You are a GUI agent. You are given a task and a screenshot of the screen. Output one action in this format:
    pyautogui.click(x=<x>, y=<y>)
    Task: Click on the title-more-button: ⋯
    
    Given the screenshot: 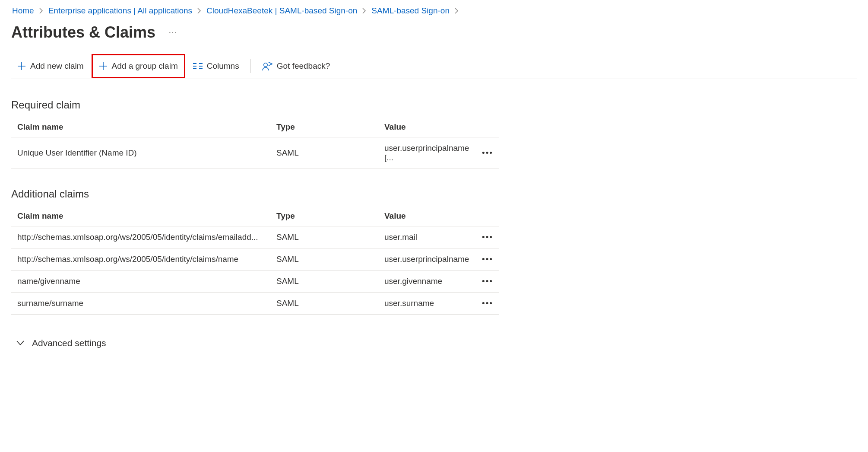 What is the action you would take?
    pyautogui.click(x=173, y=32)
    